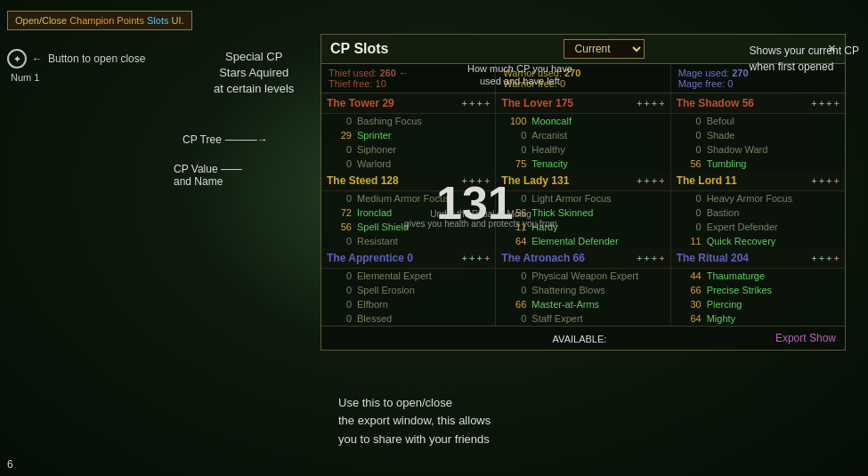  What do you see at coordinates (825, 103) in the screenshot?
I see `tree-buttons-shadow: ++++` at bounding box center [825, 103].